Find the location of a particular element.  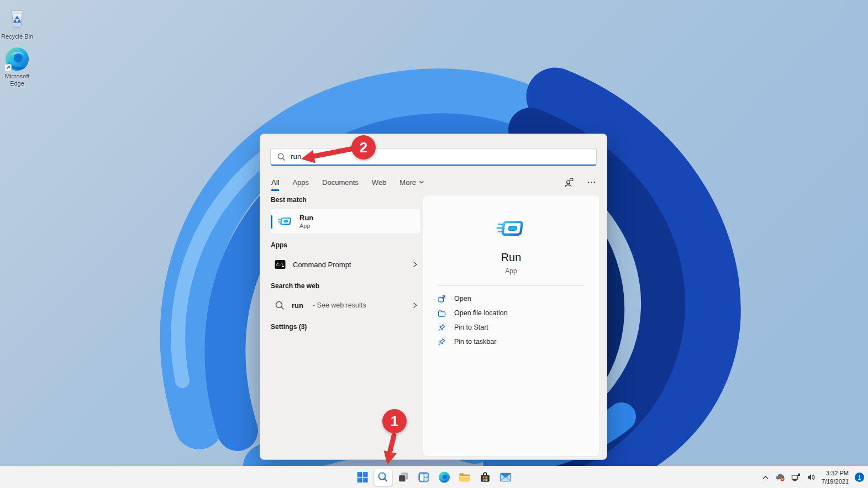

run-app-icon is located at coordinates (285, 221).